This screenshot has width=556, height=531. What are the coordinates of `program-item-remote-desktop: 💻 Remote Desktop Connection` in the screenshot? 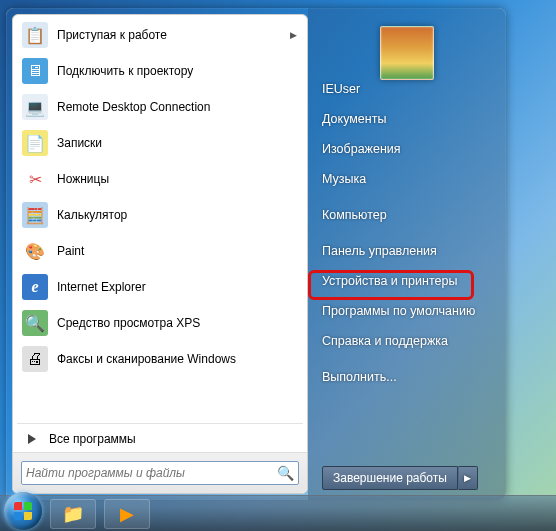 It's located at (160, 107).